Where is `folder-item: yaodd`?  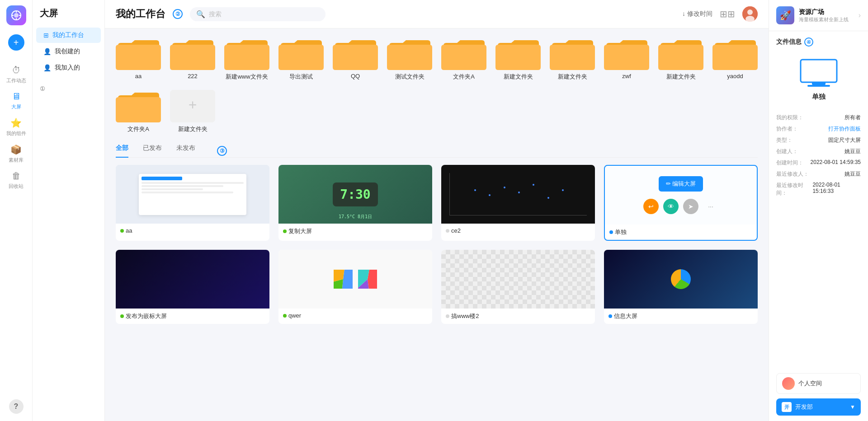
folder-item: yaodd is located at coordinates (735, 59).